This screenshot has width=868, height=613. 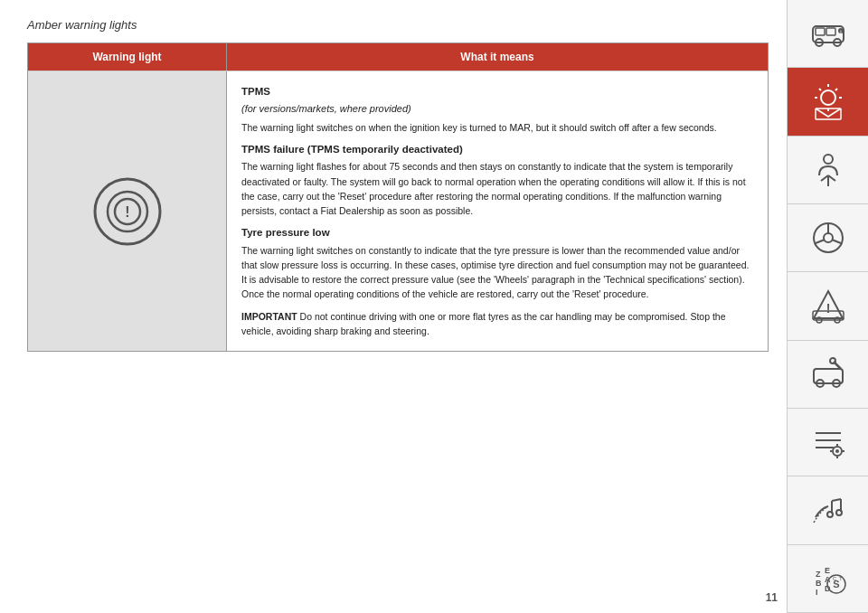 What do you see at coordinates (828, 238) in the screenshot?
I see `steering-icon` at bounding box center [828, 238].